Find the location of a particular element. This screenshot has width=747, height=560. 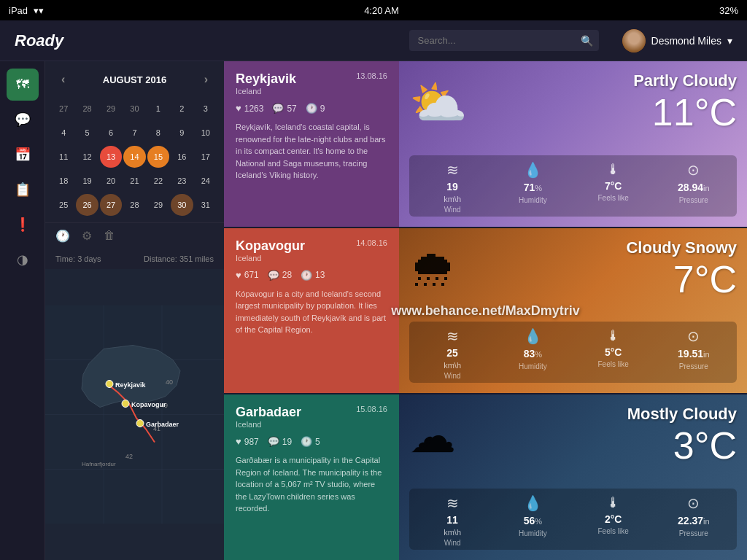

cal-day: 12 is located at coordinates (87, 157).